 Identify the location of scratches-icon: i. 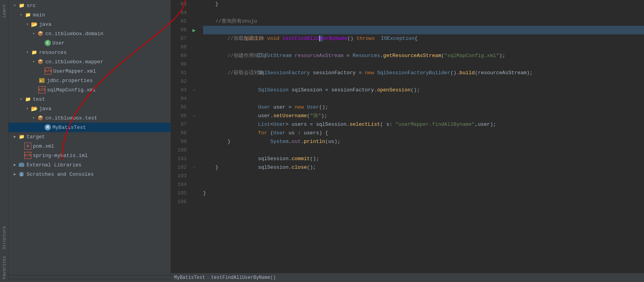
(22, 174).